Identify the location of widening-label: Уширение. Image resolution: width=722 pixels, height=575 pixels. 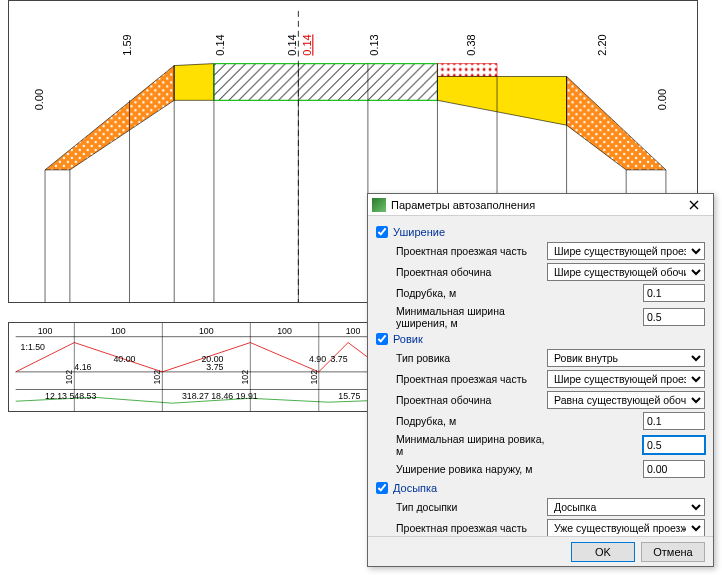
(419, 232).